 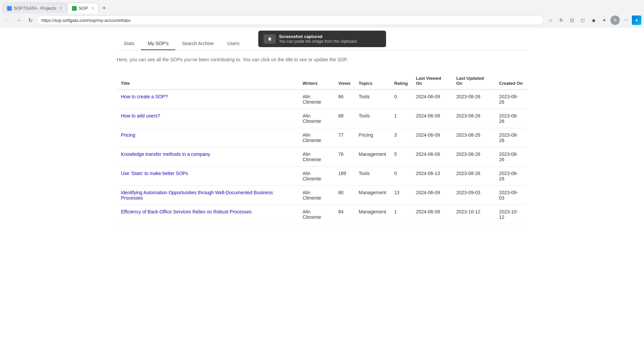 What do you see at coordinates (35, 8) in the screenshot?
I see `tab-softgata: SOFTGATA - Projects ✕` at bounding box center [35, 8].